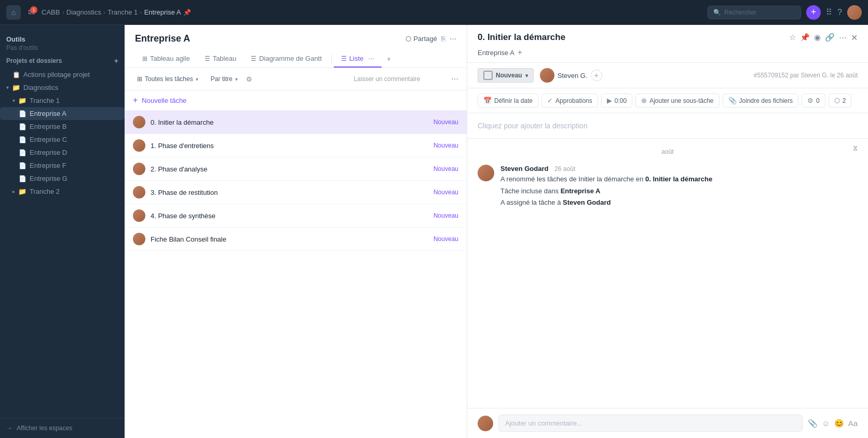  Describe the element at coordinates (761, 101) in the screenshot. I see `attach-files-button: 📎 Joindre des fichiers` at that location.